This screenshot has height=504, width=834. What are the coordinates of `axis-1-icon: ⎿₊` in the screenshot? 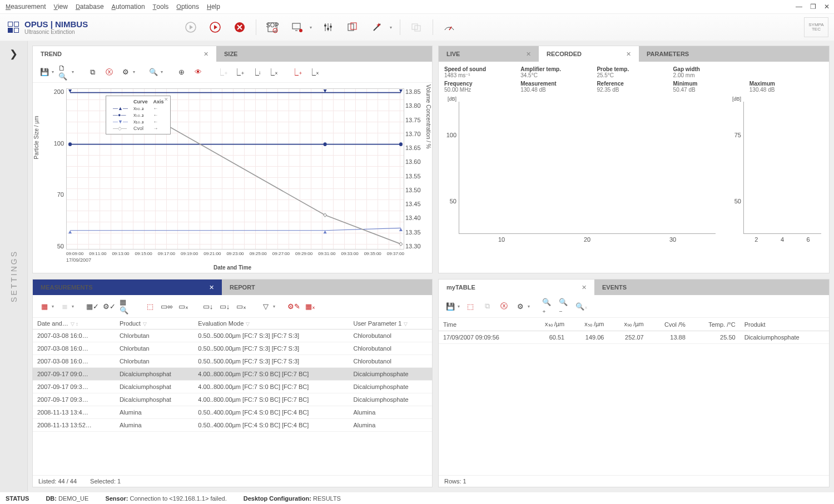 It's located at (222, 72).